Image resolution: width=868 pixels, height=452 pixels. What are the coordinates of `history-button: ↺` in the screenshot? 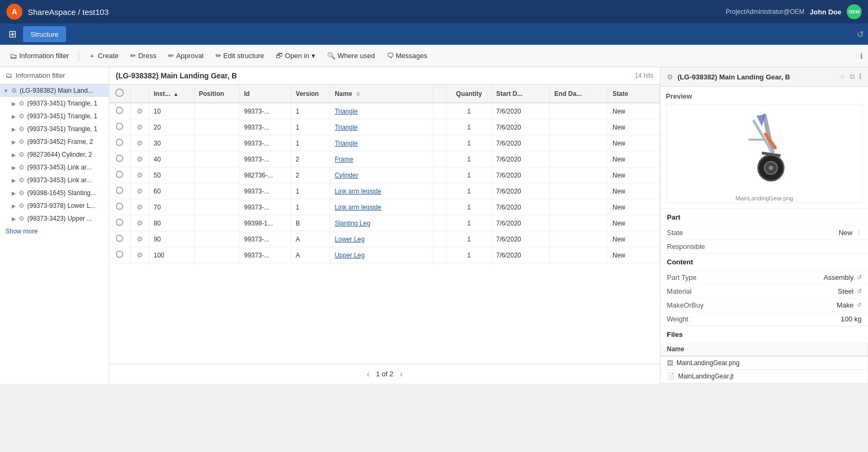 It's located at (860, 34).